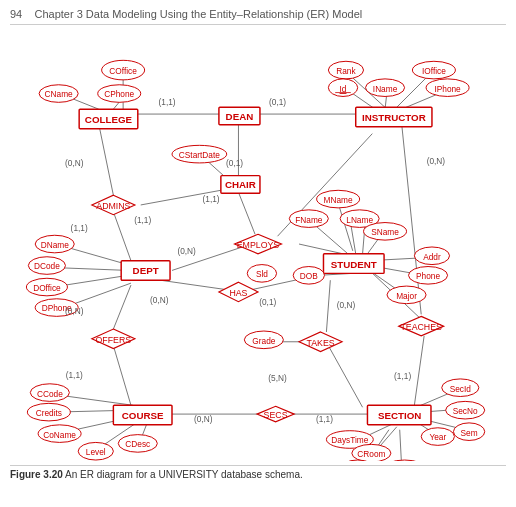  Describe the element at coordinates (354, 264) in the screenshot. I see `svg-text: STUDENT` at that location.